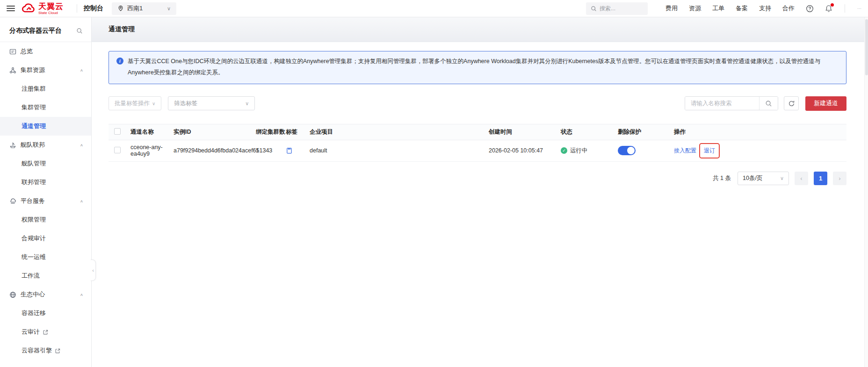 Image resolution: width=868 pixels, height=367 pixels. Describe the element at coordinates (211, 103) in the screenshot. I see `filter-tag-select: 筛选标签 ∨` at that location.